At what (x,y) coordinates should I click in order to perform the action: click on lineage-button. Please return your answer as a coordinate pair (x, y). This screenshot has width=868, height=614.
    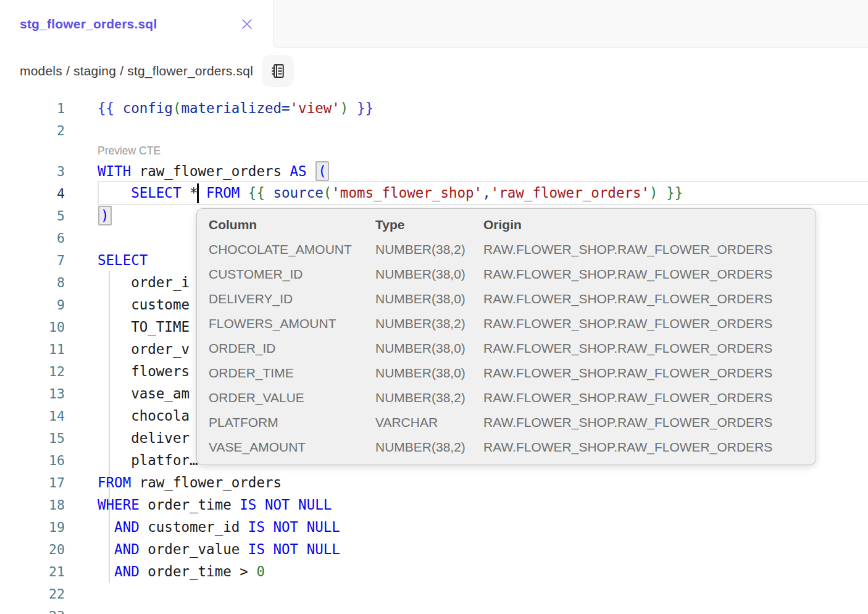
    Looking at the image, I should click on (278, 71).